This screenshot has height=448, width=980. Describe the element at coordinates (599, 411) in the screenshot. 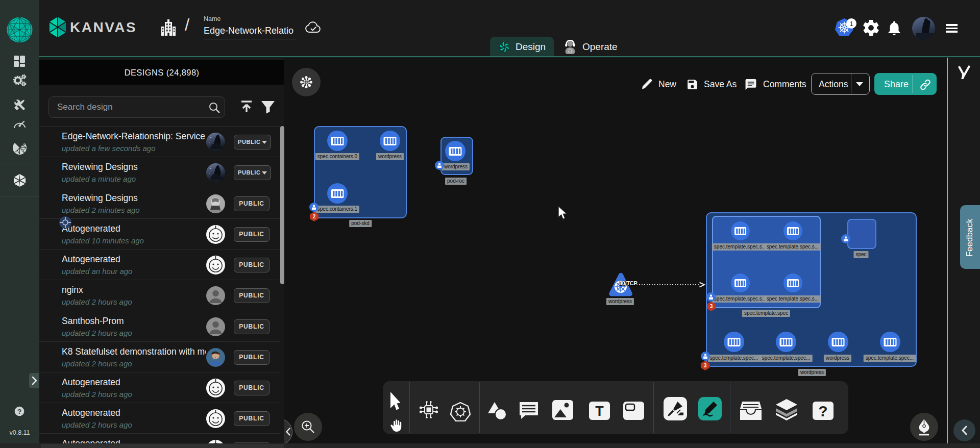

I see `svg-text: T` at that location.